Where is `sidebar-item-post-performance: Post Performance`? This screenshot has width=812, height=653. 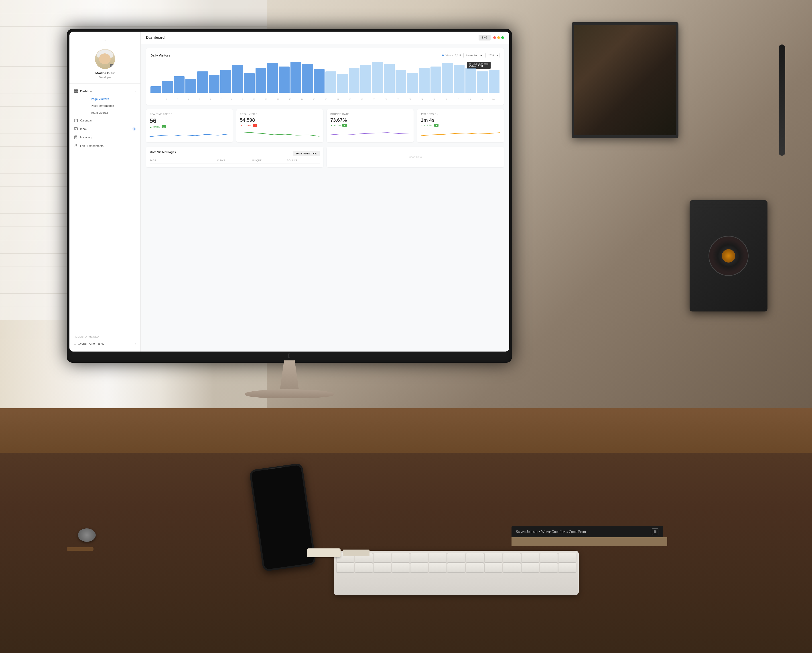
sidebar-item-post-performance: Post Performance is located at coordinates (110, 106).